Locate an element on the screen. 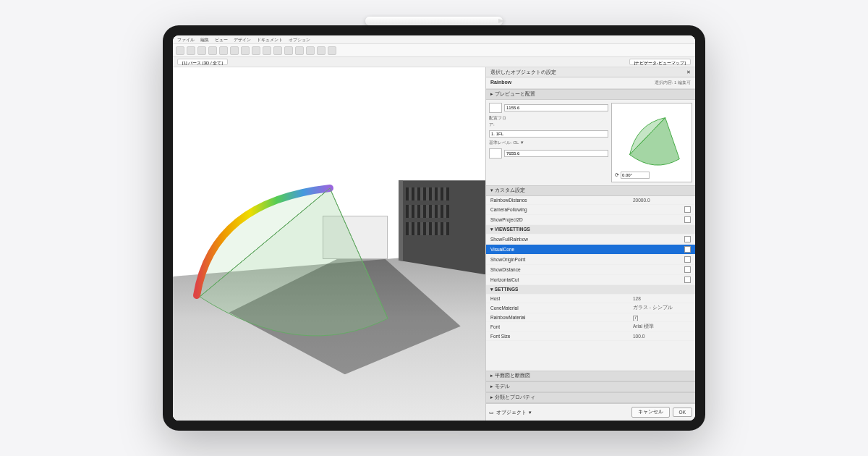 The width and height of the screenshot is (868, 456). baselevel-input is located at coordinates (556, 153).